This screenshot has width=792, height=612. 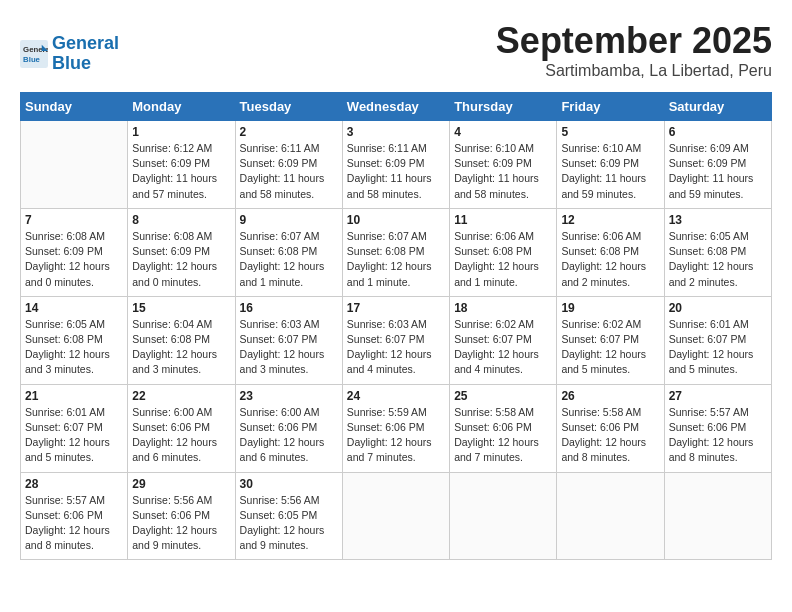 What do you see at coordinates (634, 71) in the screenshot?
I see `calendar-subtitle: Sartimbamba, La Libertad, Peru` at bounding box center [634, 71].